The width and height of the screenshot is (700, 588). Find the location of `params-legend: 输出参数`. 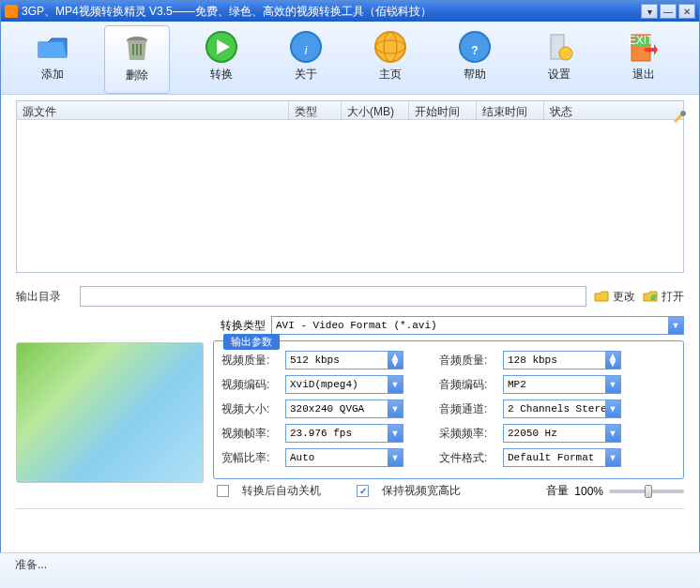

params-legend: 输出参数 is located at coordinates (251, 341).